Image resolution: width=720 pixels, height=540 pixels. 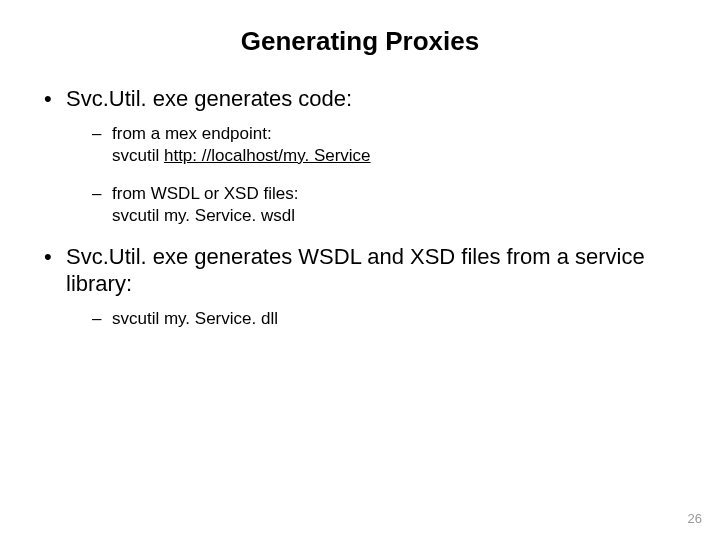 What do you see at coordinates (373, 319) in the screenshot?
I see `sub-bullet-list: svcutil my. Service. dll` at bounding box center [373, 319].